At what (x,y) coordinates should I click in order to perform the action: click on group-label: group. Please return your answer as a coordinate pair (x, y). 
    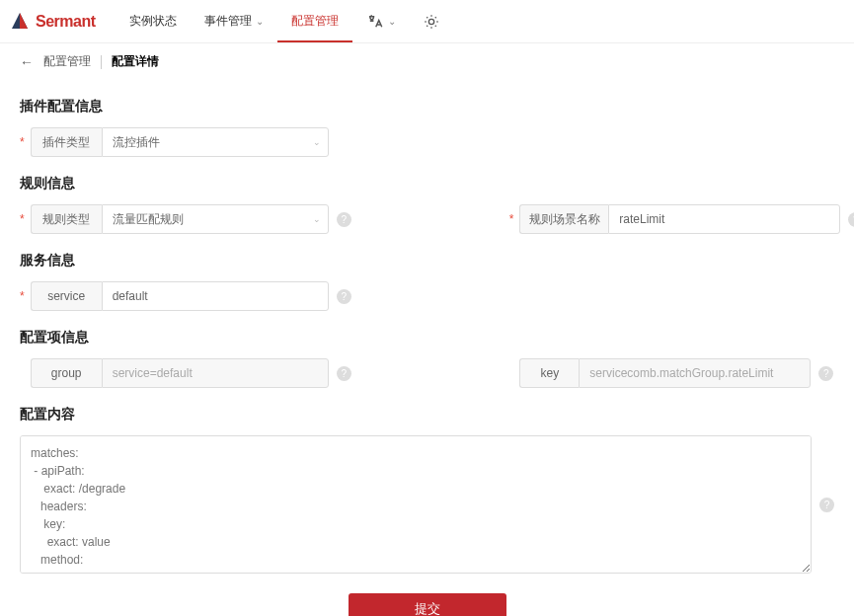
    Looking at the image, I should click on (66, 373).